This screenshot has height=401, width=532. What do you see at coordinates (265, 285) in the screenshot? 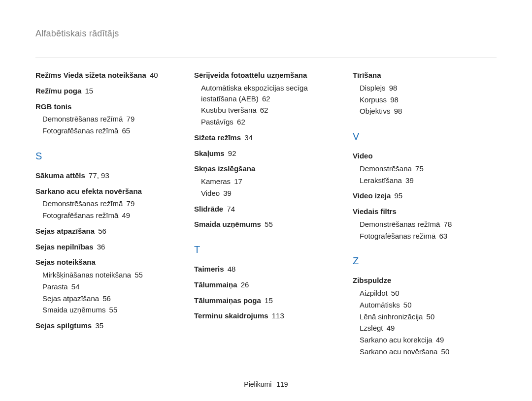
I see `index-entry: Tālummaiņa 26` at bounding box center [265, 285].